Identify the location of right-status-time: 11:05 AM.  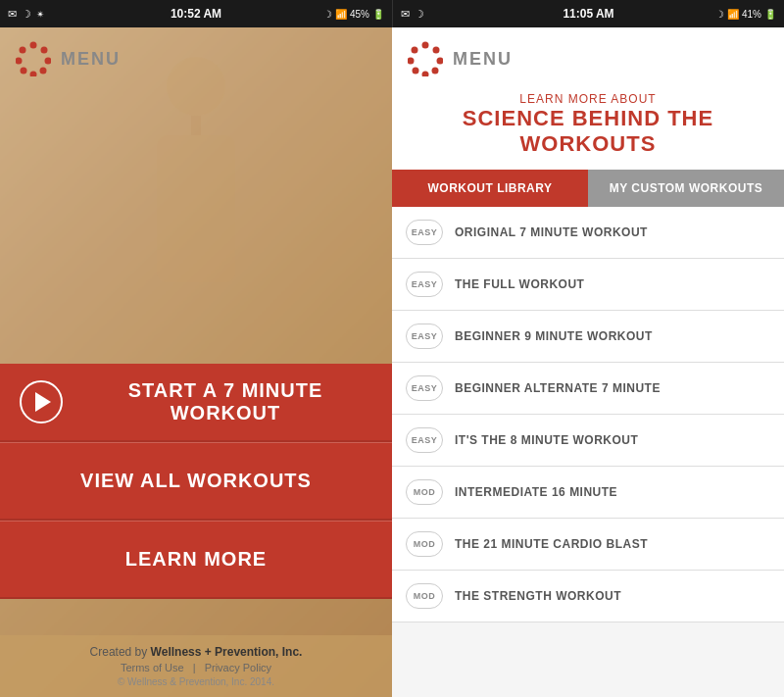
(588, 14).